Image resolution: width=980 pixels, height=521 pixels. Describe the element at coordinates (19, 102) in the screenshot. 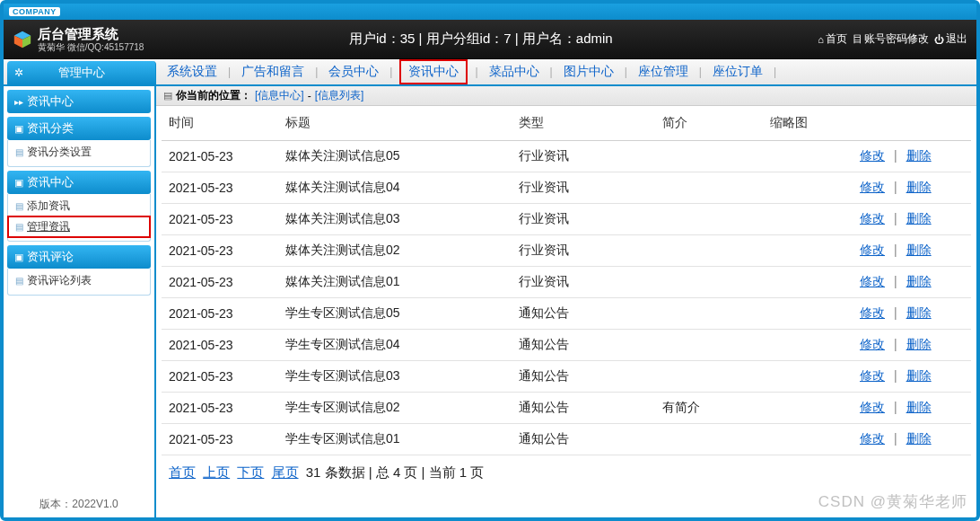

I see `arrow-right-icon: ▸▸` at that location.